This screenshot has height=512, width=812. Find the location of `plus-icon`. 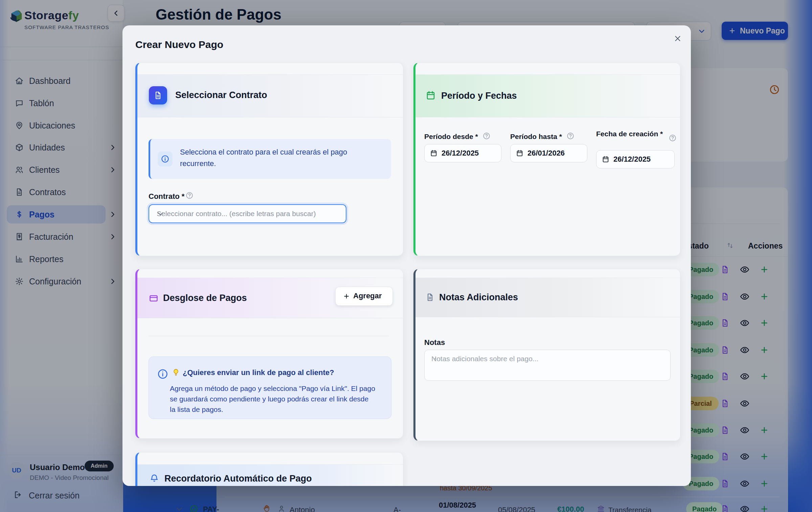

plus-icon is located at coordinates (346, 296).